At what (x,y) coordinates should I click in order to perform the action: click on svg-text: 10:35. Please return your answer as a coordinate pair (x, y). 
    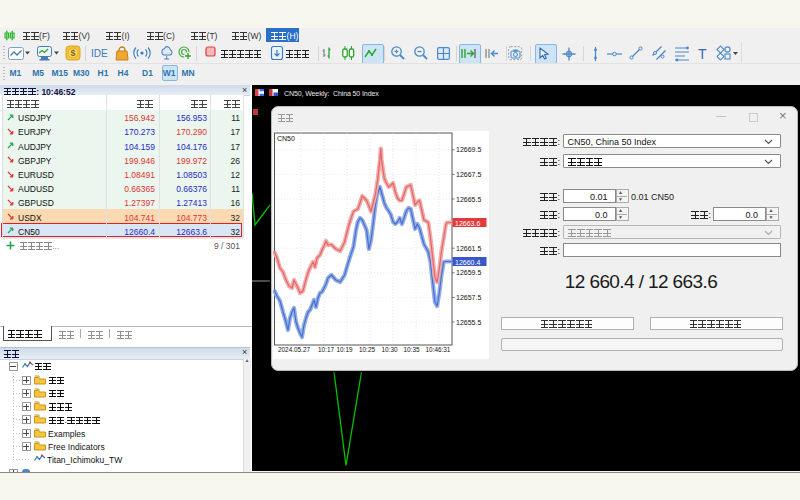
    Looking at the image, I should click on (412, 350).